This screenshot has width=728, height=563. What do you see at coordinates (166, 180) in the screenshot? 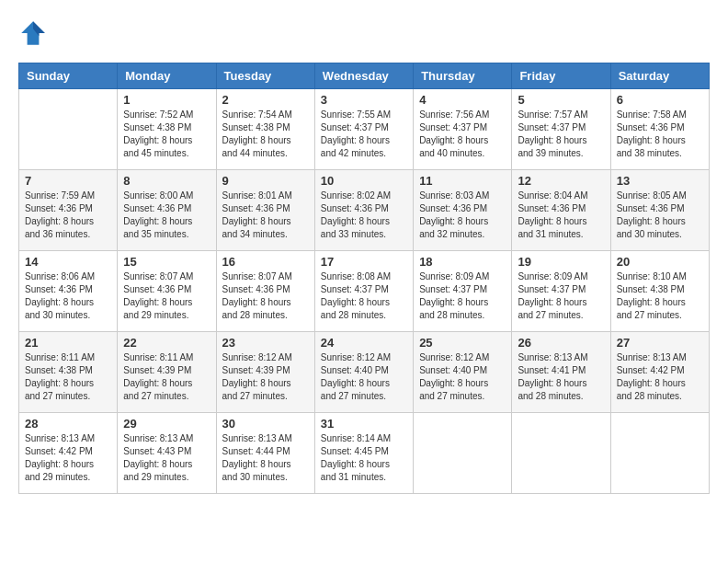
I see `day-number: 8` at bounding box center [166, 180].